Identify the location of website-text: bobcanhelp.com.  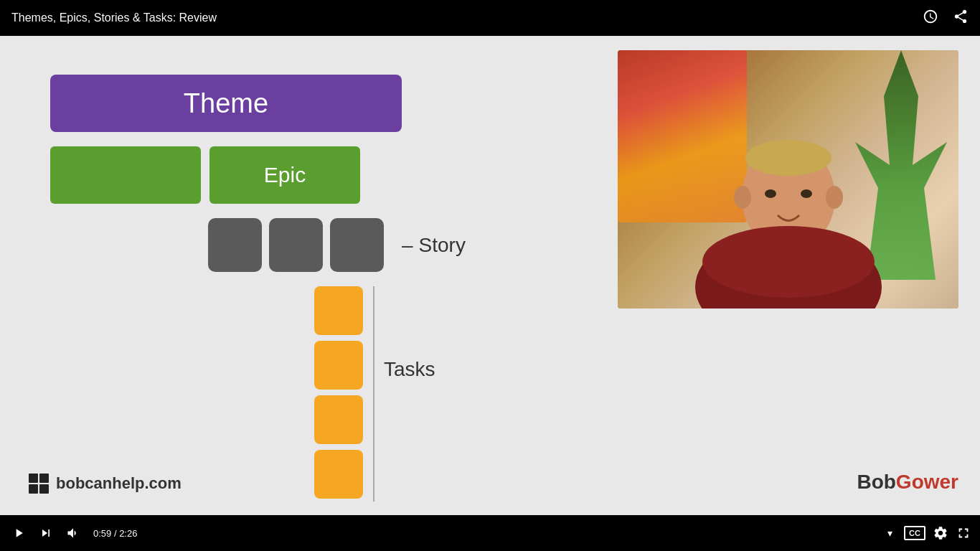
(119, 484).